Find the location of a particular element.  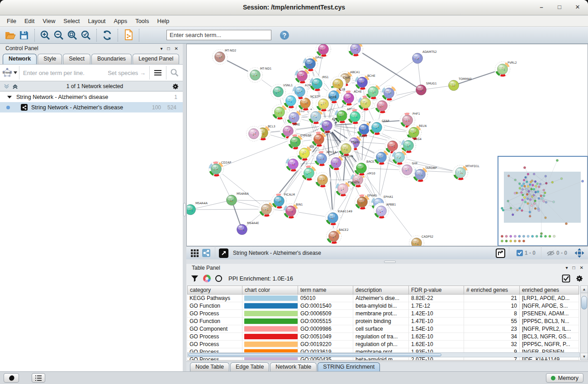

cell-term: GO:0005515 is located at coordinates (326, 322).